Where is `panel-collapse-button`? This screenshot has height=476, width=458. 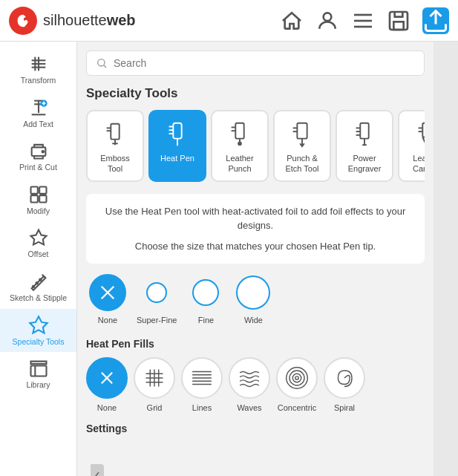
panel-collapse-button is located at coordinates (97, 470).